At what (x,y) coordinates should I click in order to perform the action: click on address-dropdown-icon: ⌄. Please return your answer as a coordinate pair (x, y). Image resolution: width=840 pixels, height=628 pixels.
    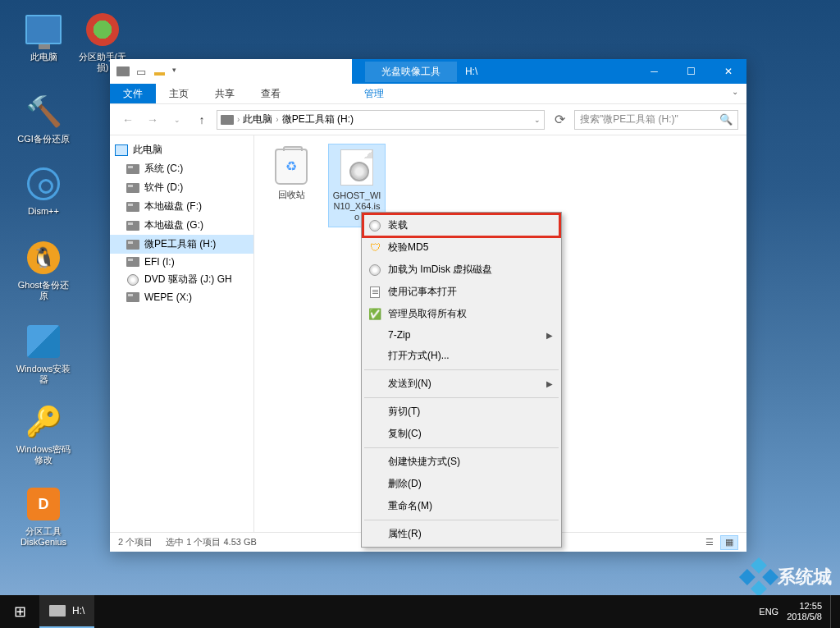
    Looking at the image, I should click on (537, 120).